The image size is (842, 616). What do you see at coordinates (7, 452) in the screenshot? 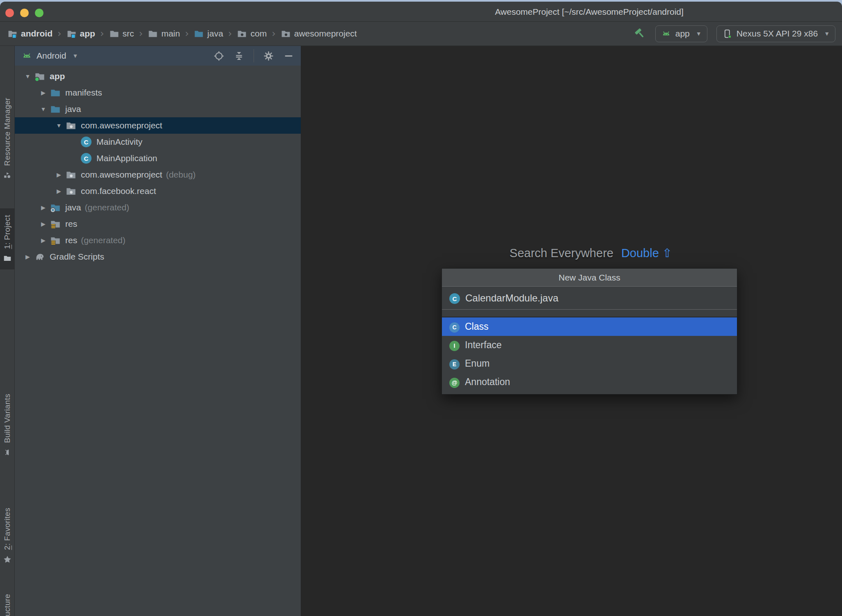
I see `build-variants-icon` at bounding box center [7, 452].